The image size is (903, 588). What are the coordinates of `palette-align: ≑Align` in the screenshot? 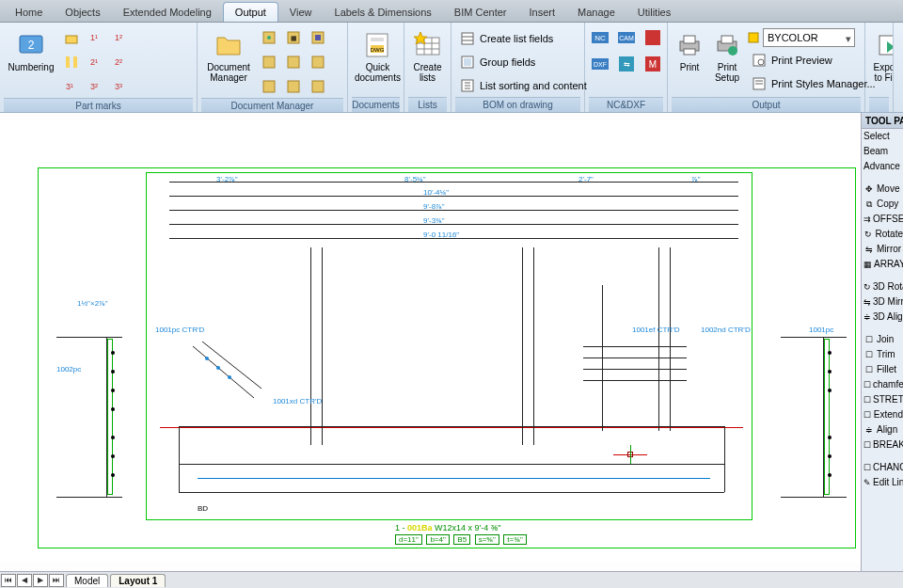 It's located at (882, 430).